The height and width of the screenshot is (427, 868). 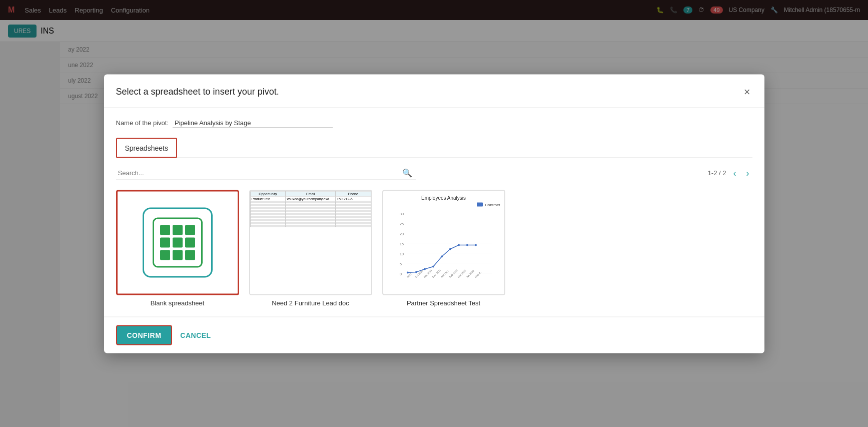 I want to click on pagination: 1-2 / 2 ‹ ›, so click(x=730, y=173).